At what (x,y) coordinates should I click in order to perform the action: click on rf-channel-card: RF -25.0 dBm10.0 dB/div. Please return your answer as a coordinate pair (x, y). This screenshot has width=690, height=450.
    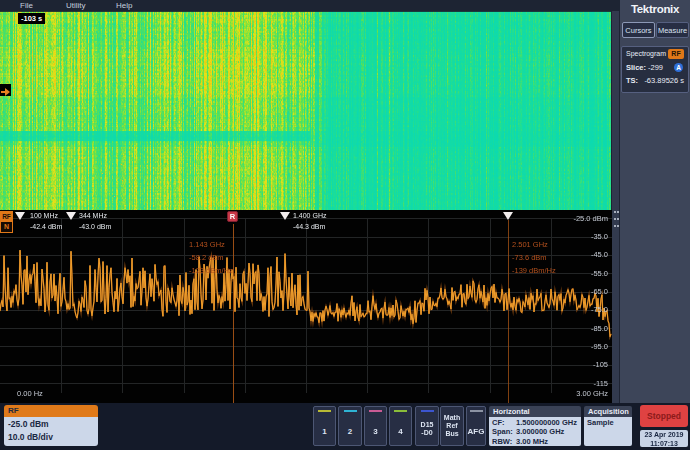
    Looking at the image, I should click on (51, 426).